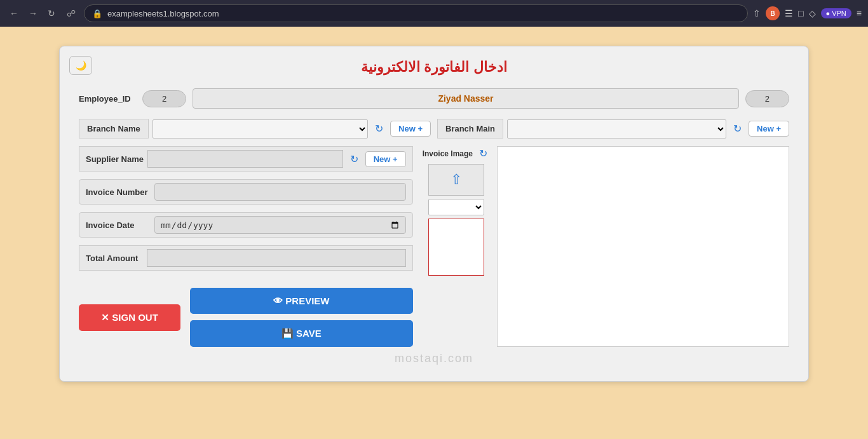 The image size is (868, 439). What do you see at coordinates (456, 180) in the screenshot?
I see `upload-box: ⇧` at bounding box center [456, 180].